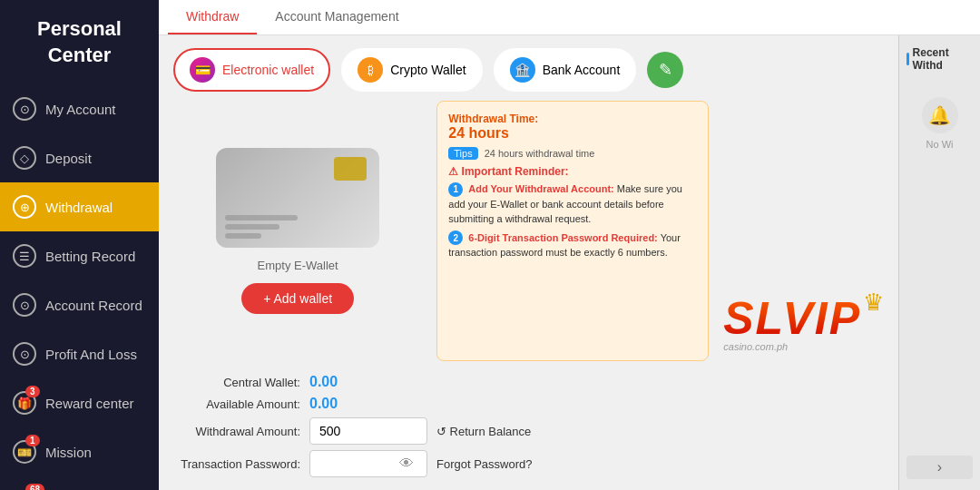 The image size is (980, 490). I want to click on central-wallet-value: 0.00, so click(323, 382).